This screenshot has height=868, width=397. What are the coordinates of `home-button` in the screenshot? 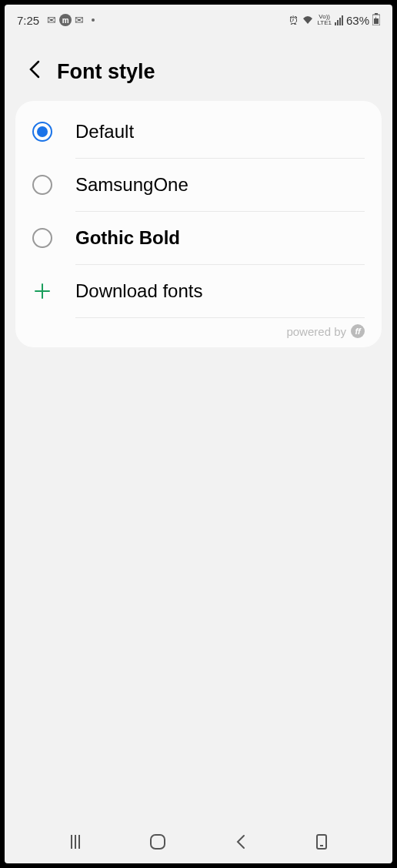 It's located at (158, 842).